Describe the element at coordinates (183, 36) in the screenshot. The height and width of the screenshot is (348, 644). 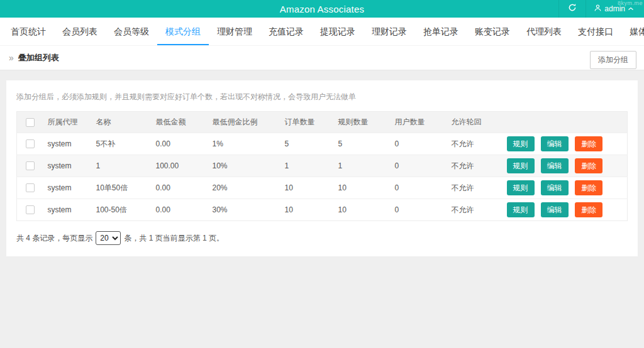
I see `nav-item-mode-group: 模式分组` at that location.